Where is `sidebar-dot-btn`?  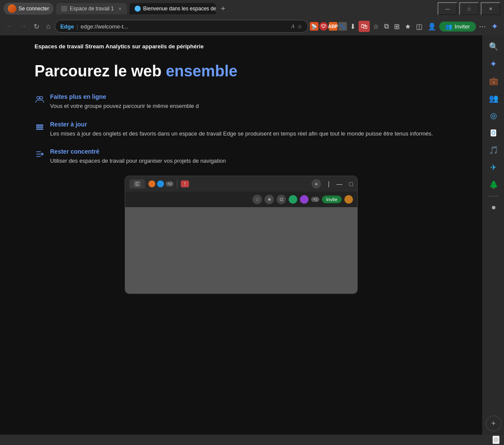
sidebar-dot-btn is located at coordinates (494, 208).